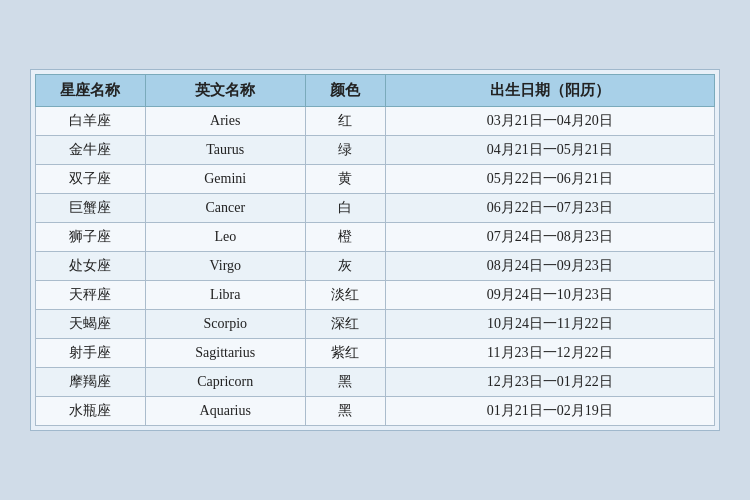 The height and width of the screenshot is (500, 750). What do you see at coordinates (550, 91) in the screenshot?
I see `header-date: 出生日期（阳历）` at bounding box center [550, 91].